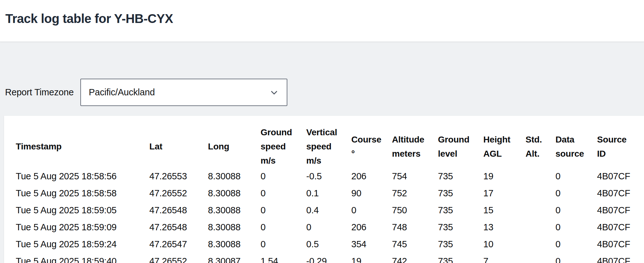 The height and width of the screenshot is (263, 644). Describe the element at coordinates (415, 210) in the screenshot. I see `table-cell: 750` at that location.